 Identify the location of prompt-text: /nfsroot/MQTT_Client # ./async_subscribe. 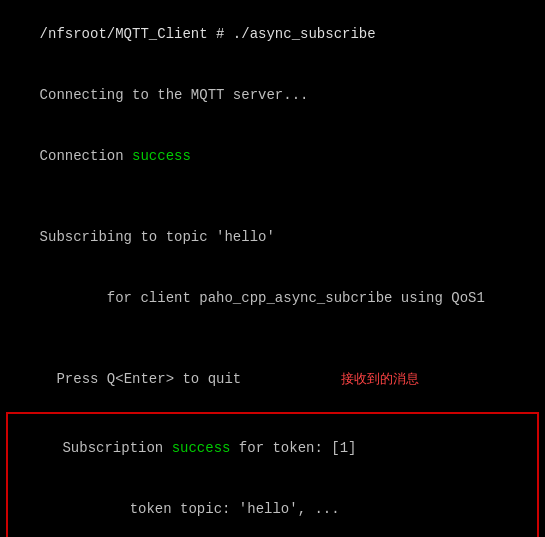
(208, 34).